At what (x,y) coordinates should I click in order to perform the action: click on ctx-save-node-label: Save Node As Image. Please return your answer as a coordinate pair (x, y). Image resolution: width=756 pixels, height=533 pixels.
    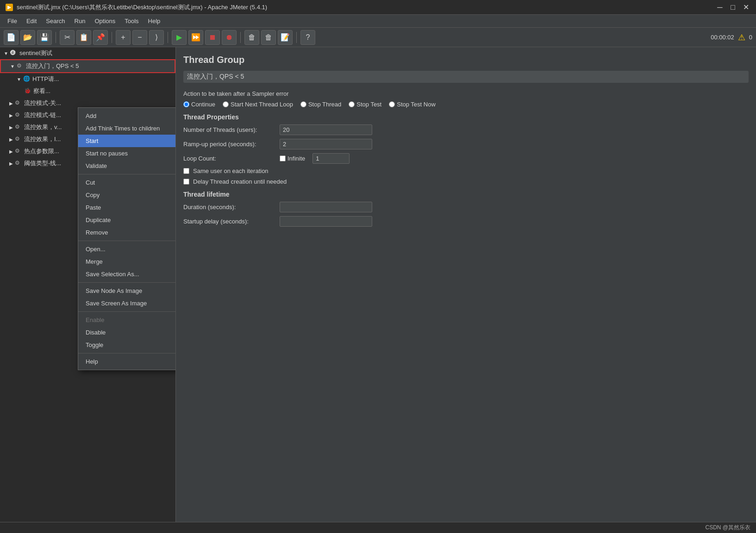
    Looking at the image, I should click on (114, 291).